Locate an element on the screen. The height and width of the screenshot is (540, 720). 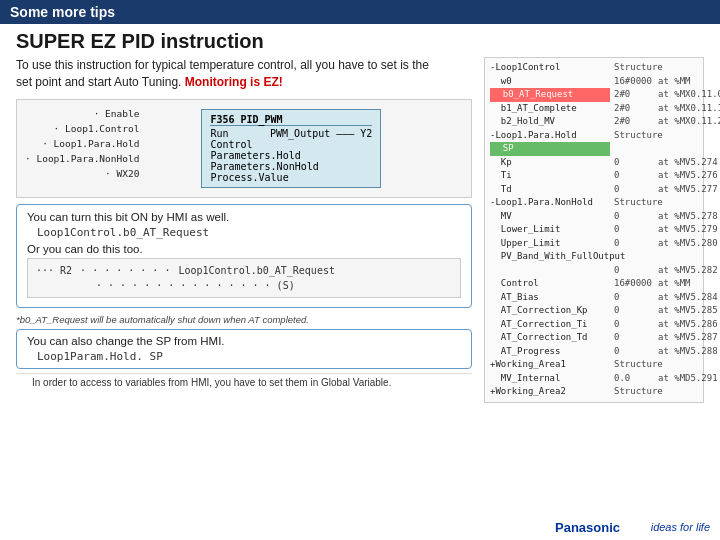
mon-row-lower: Lower_Limit 0 at %MV5.279 is located at coordinates (594, 230).